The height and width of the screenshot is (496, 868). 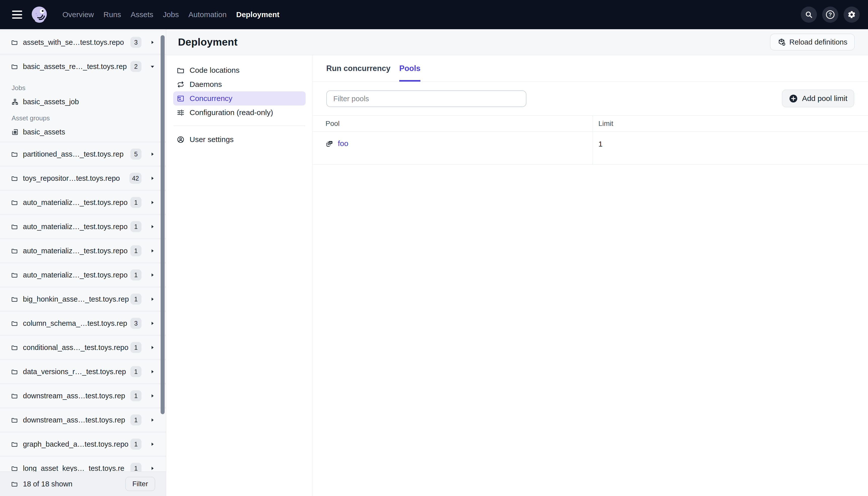 I want to click on sidebar-item-basic_assets_job: basic_assets_job, so click(x=83, y=102).